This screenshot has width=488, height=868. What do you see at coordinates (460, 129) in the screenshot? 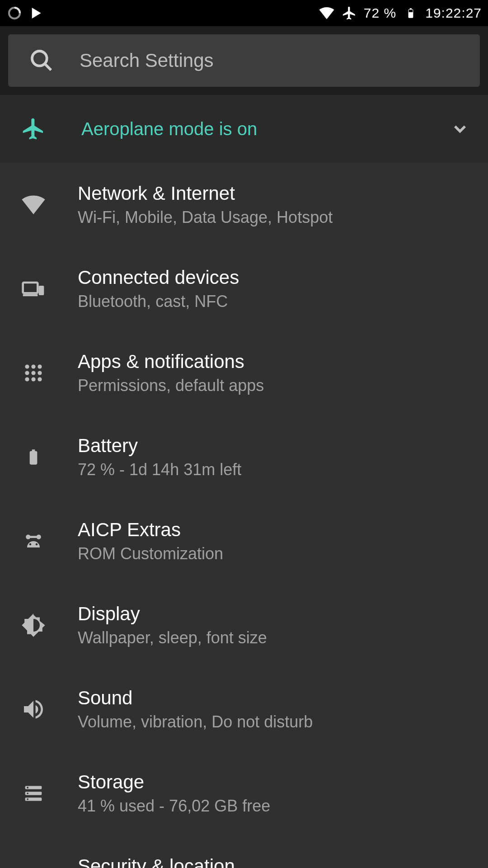
I see `chevron-down-icon` at bounding box center [460, 129].